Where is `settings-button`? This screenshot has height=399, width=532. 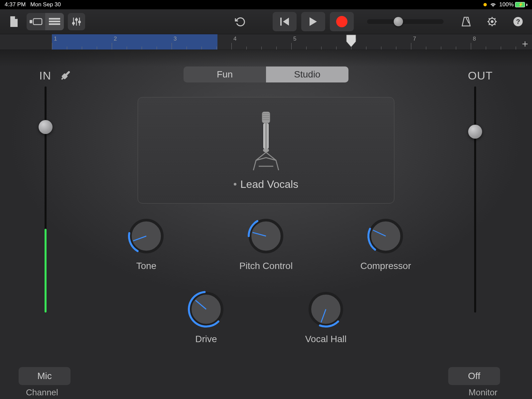
settings-button is located at coordinates (492, 22).